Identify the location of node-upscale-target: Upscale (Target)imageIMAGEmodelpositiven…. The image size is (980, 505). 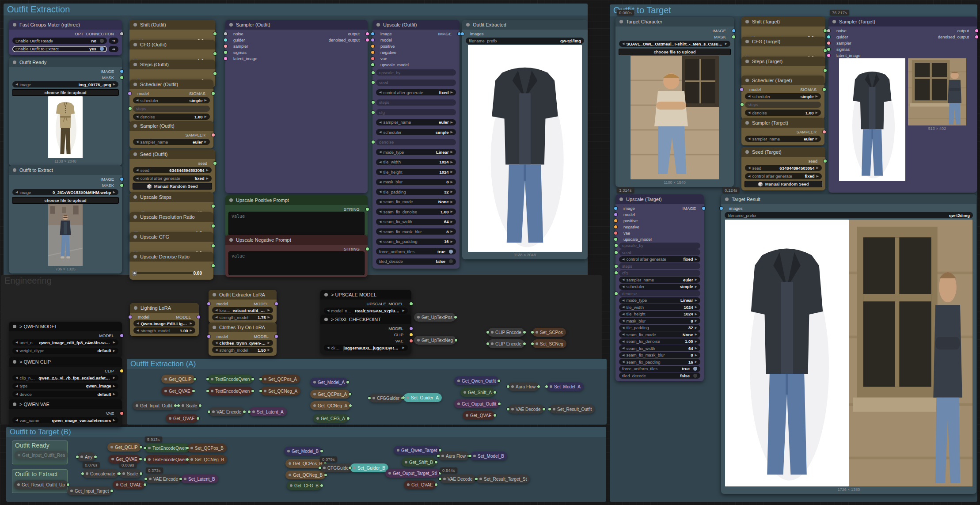
(660, 288).